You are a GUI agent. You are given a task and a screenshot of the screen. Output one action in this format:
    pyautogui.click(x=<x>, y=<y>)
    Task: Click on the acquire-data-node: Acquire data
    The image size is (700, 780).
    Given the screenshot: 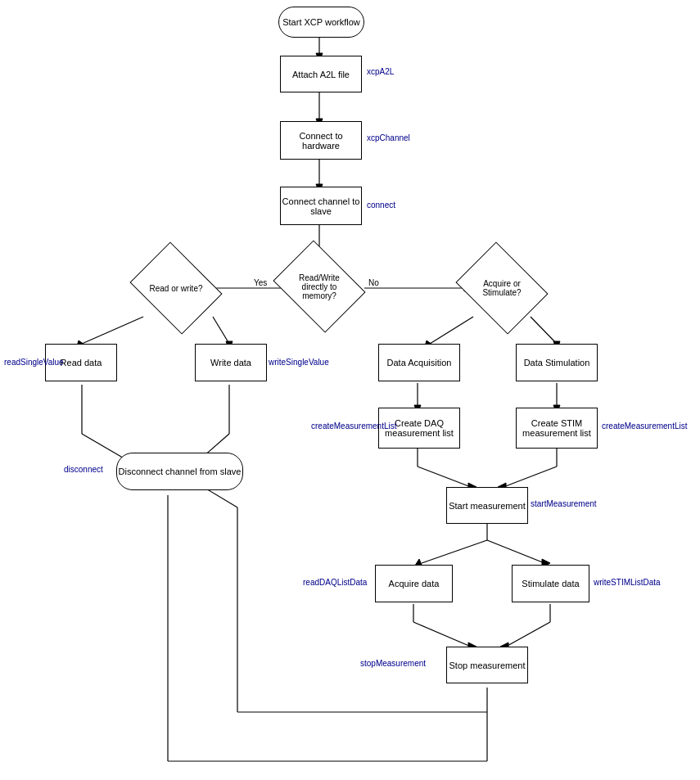 What is the action you would take?
    pyautogui.click(x=414, y=584)
    